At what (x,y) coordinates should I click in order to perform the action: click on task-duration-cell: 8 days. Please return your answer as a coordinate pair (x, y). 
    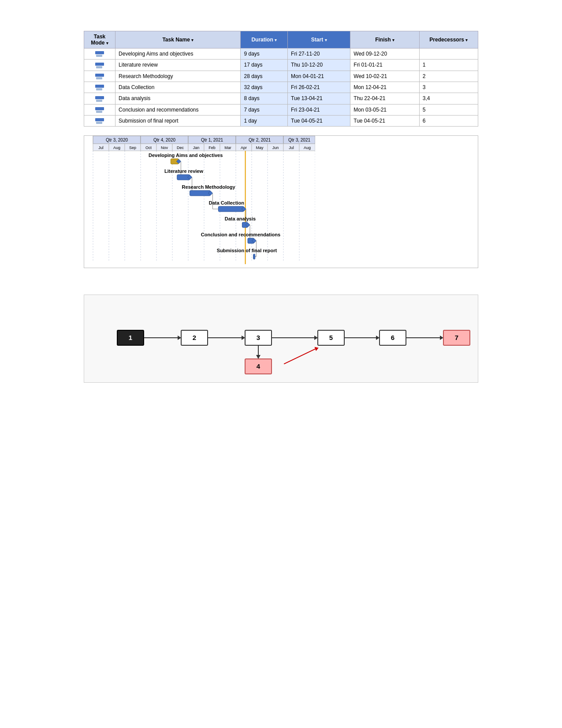
    Looking at the image, I should click on (264, 99).